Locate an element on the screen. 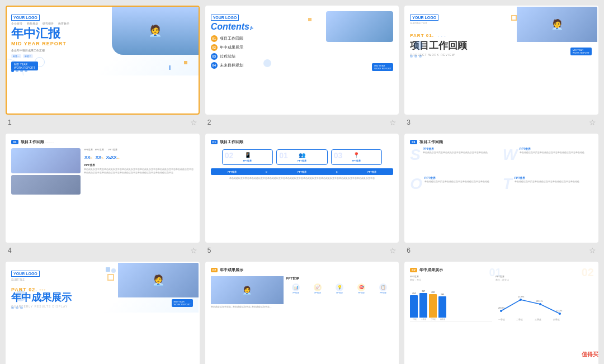 This screenshot has height=364, width=604. star-icon-4: ☆ is located at coordinates (194, 250).